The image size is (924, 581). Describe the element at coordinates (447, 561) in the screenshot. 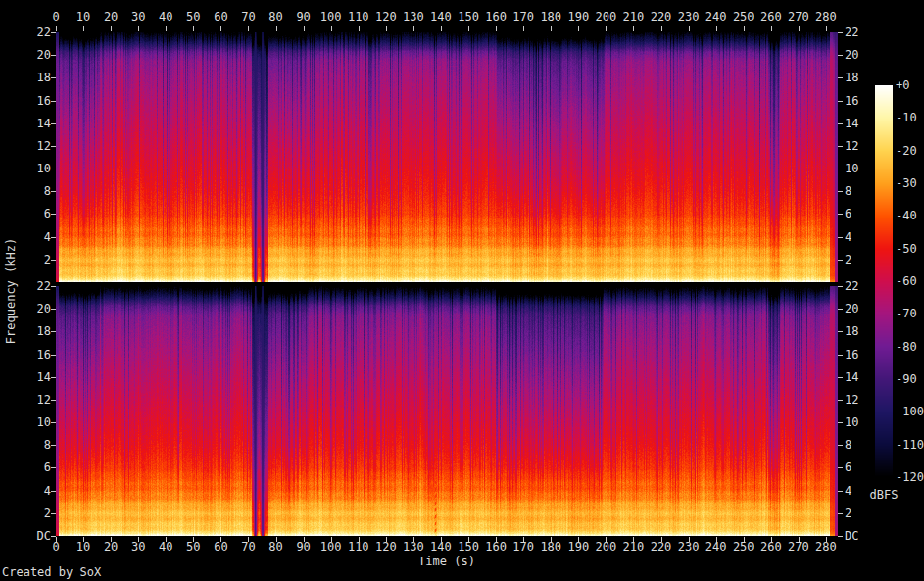

I see `time-axis-label: Time (s)` at that location.